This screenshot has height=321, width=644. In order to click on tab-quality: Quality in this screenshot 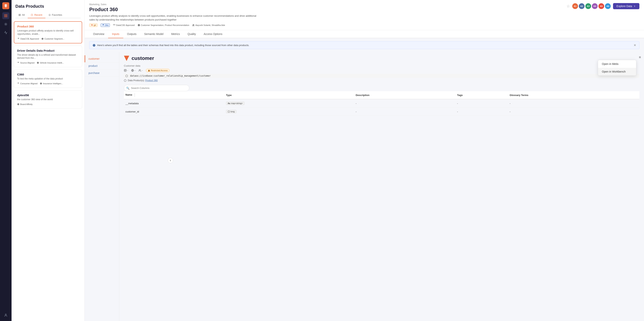, I will do `click(192, 34)`.